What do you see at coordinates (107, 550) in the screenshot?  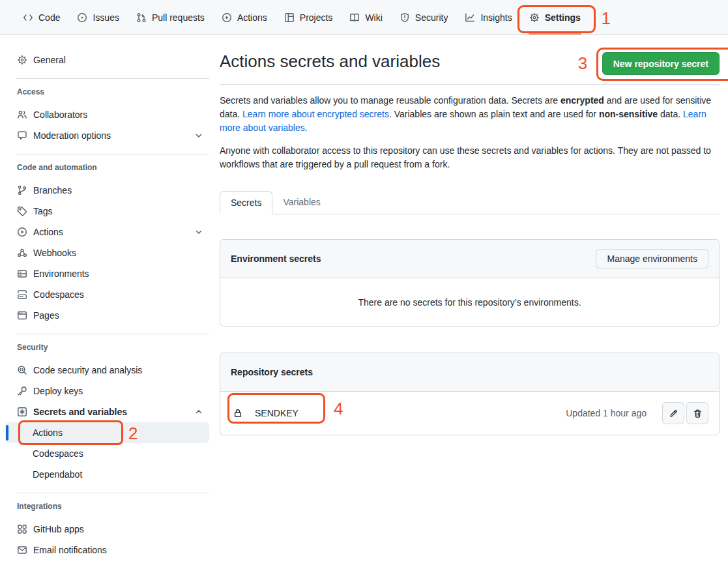 I see `sidebar-item-email-notifications: Email notifications` at bounding box center [107, 550].